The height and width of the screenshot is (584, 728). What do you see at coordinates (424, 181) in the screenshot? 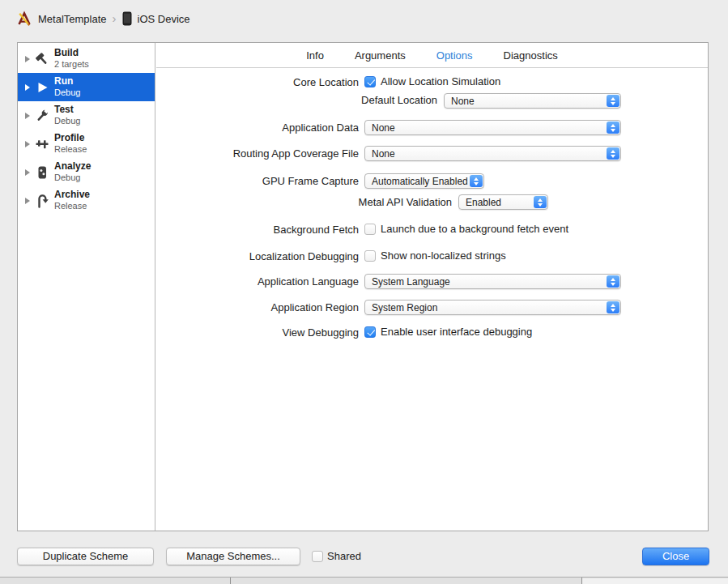
I see `gpu-frame-capture-select: Automatically Enabled` at bounding box center [424, 181].